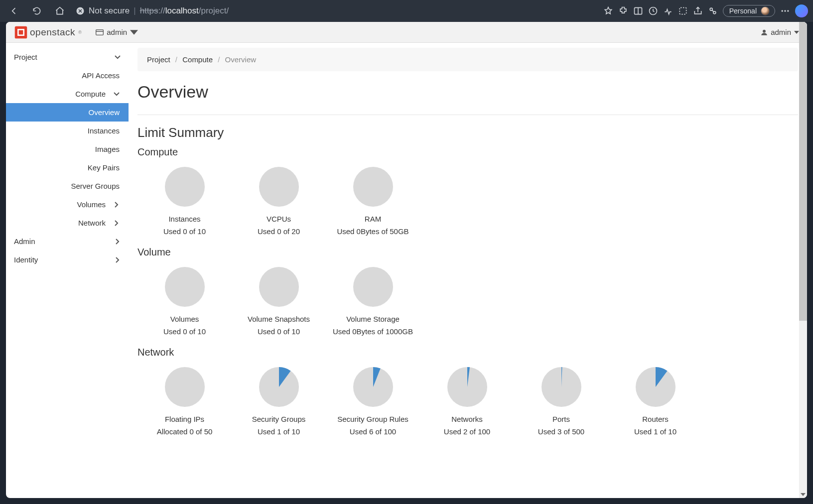 This screenshot has width=813, height=504. I want to click on quota-label: Volumes, so click(184, 319).